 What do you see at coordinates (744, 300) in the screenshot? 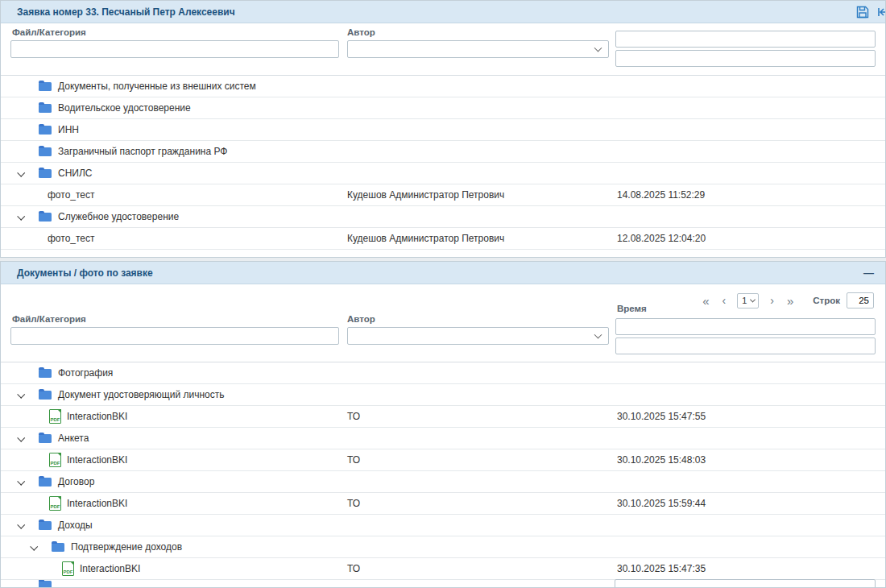
I see `page-select-value: 1` at bounding box center [744, 300].